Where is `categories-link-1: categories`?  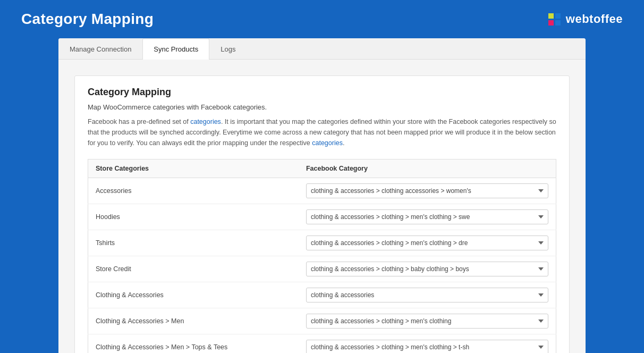
categories-link-1: categories is located at coordinates (206, 122).